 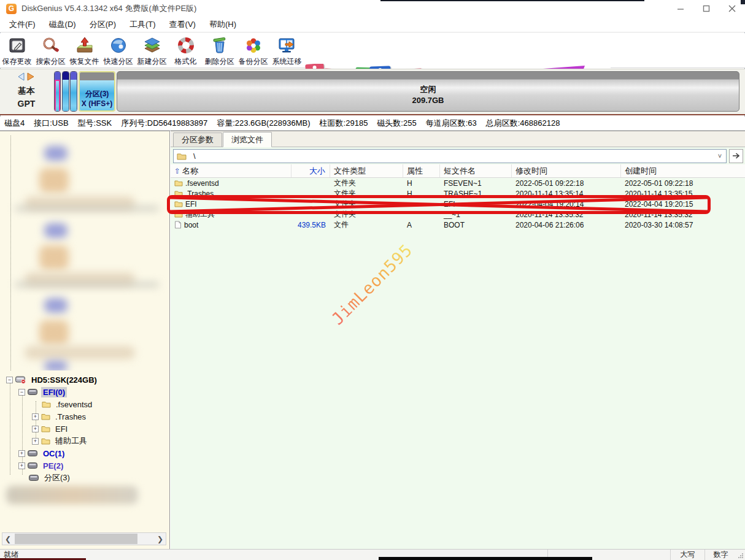 I want to click on tree-item-label: HD5:SSK(224GB), so click(x=64, y=380).